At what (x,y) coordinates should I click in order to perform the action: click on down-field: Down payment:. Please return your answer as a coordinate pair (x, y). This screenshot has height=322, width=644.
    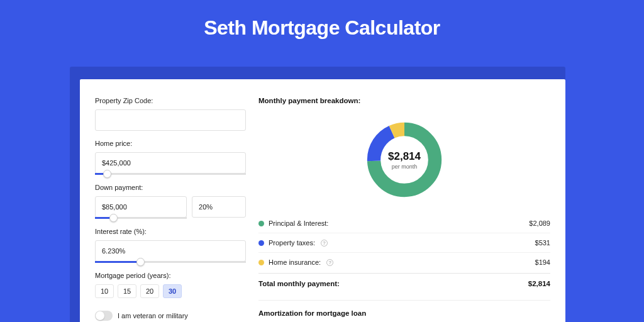
    Looking at the image, I should click on (170, 201).